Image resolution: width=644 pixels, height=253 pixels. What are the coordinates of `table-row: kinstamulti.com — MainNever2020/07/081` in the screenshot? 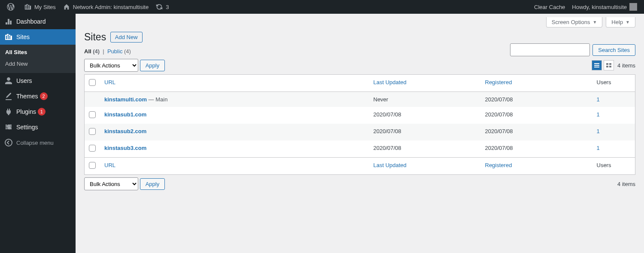 It's located at (360, 100).